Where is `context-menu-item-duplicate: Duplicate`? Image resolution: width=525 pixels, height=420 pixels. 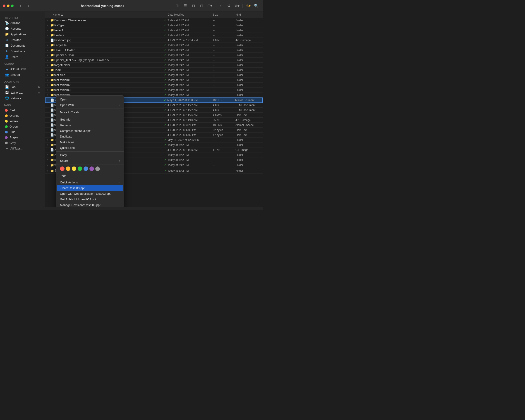 context-menu-item-duplicate: Duplicate is located at coordinates (90, 137).